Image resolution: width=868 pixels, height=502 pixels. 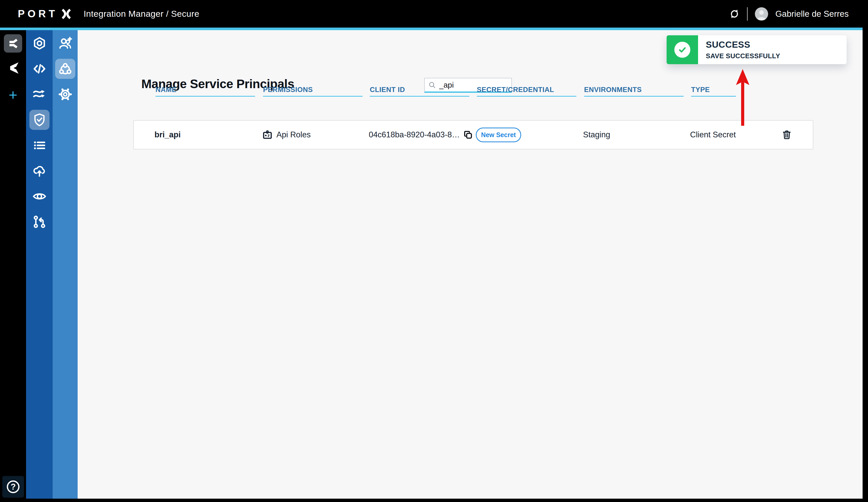 I want to click on table-row: bri_api Api Roles 04c618ba-8, so click(x=473, y=135).